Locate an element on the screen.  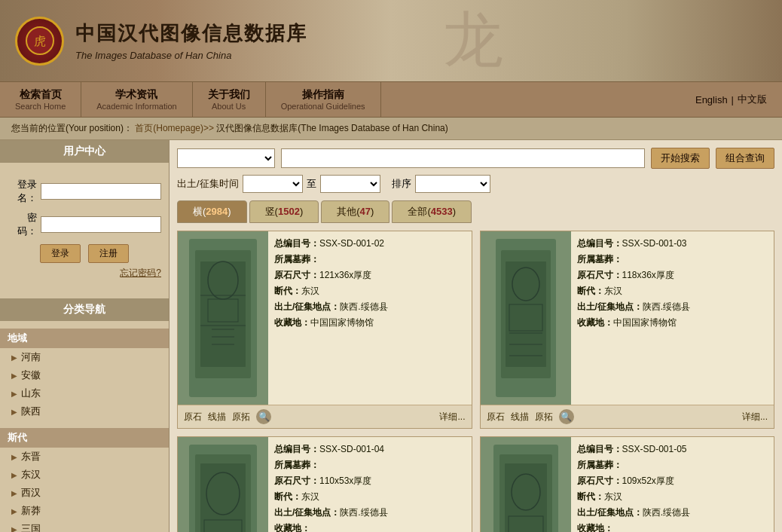
password-row: 密 码： is located at coordinates (84, 225).